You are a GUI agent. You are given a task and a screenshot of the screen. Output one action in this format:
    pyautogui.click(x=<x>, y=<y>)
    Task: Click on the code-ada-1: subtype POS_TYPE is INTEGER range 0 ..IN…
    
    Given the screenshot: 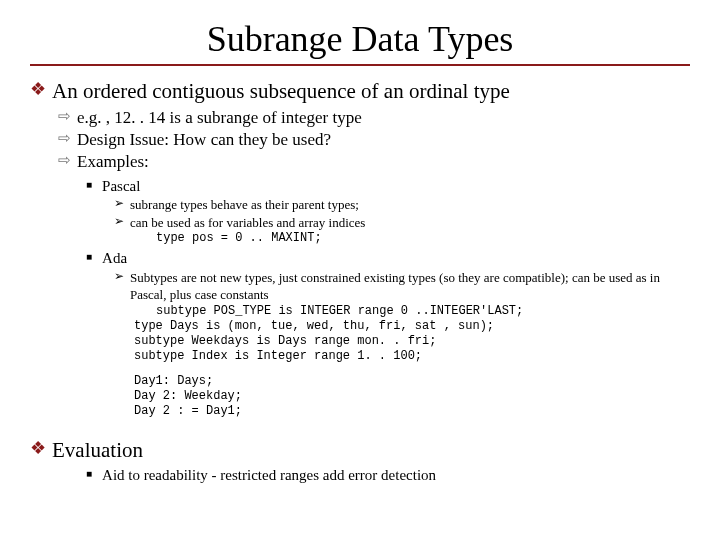 What is the action you would take?
    pyautogui.click(x=423, y=312)
    